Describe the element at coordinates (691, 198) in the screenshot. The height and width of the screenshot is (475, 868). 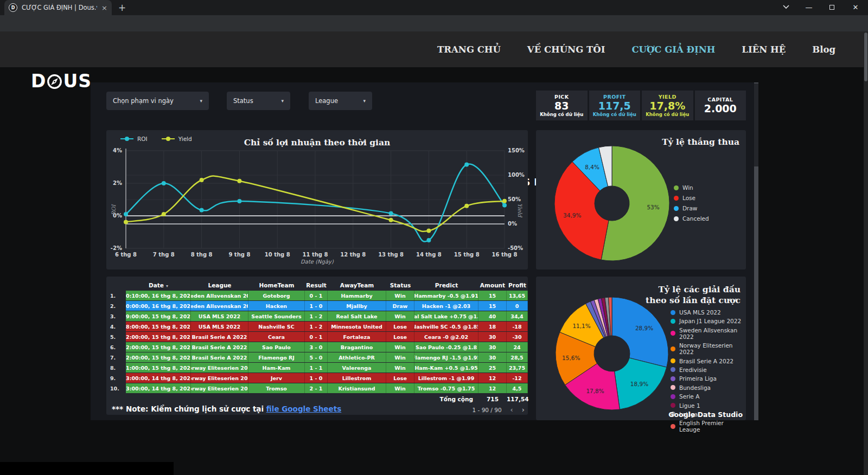
I see `pie-legend-item: Lose` at that location.